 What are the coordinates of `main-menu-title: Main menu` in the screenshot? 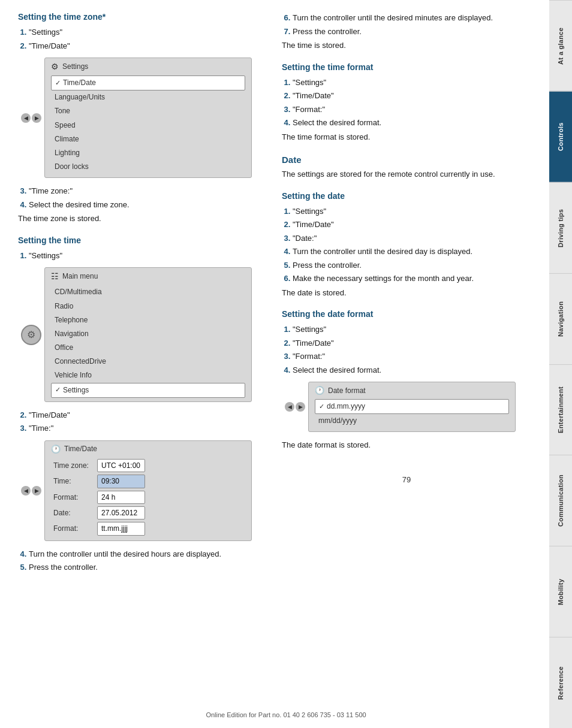 It's located at (80, 276).